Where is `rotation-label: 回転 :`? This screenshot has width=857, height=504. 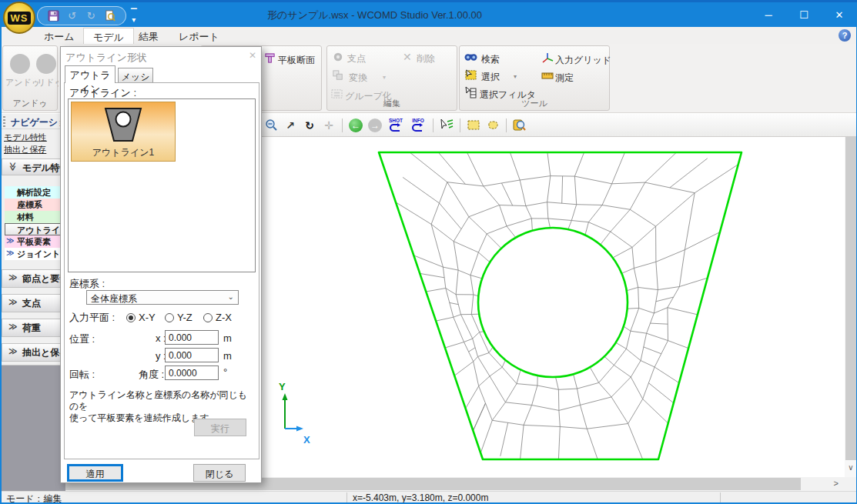 rotation-label: 回転 : is located at coordinates (82, 375).